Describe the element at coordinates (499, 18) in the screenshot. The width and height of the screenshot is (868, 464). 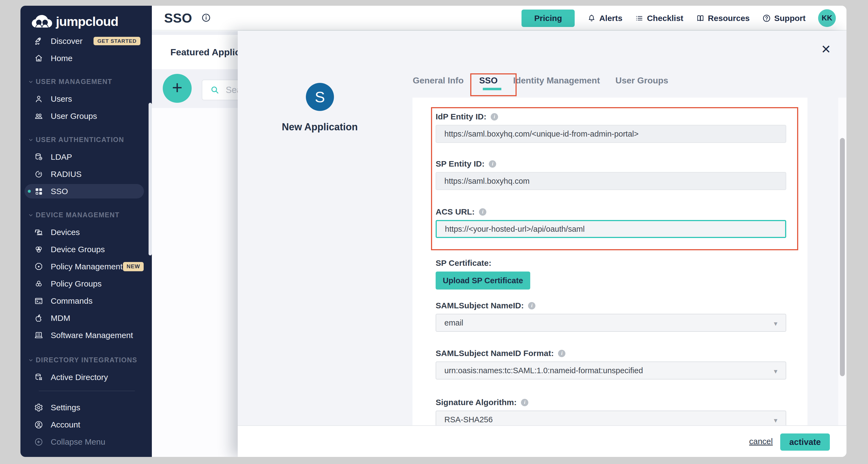
I see `top-header: SSO Pricing Alerts Checklist` at that location.